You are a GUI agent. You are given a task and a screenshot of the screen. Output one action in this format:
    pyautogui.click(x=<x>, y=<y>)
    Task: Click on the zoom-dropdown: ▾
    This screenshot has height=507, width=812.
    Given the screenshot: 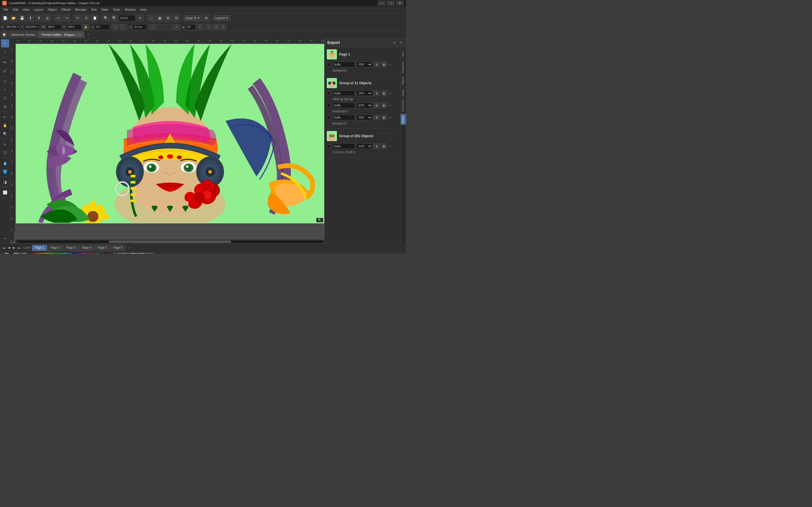 What is the action you would take?
    pyautogui.click(x=140, y=18)
    